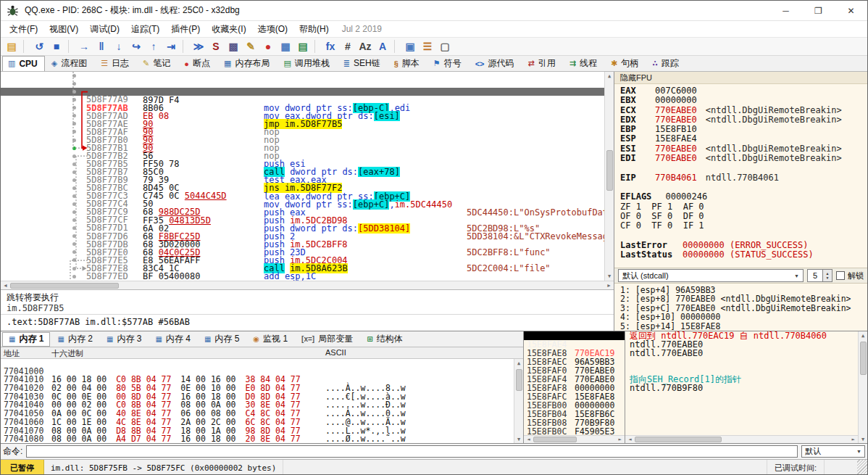  What do you see at coordinates (574, 388) in the screenshot?
I see `stack-row: 15E8FAFC 00000000` at bounding box center [574, 388].